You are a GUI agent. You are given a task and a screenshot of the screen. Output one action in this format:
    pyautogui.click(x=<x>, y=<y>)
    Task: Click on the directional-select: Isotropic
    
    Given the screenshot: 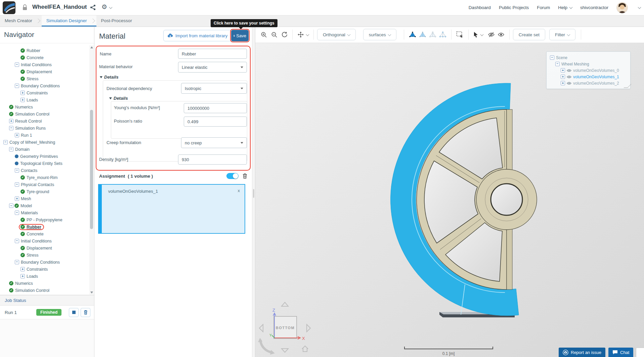 What is the action you would take?
    pyautogui.click(x=214, y=88)
    